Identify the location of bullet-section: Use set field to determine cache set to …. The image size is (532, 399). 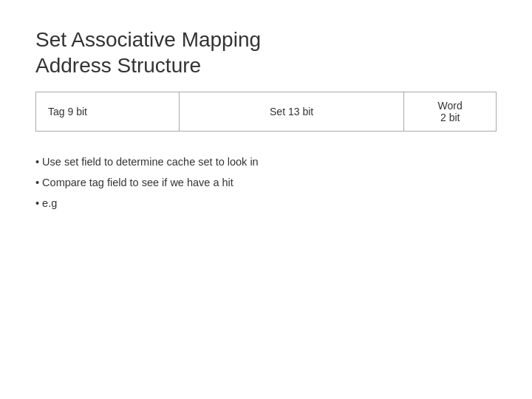
(266, 183).